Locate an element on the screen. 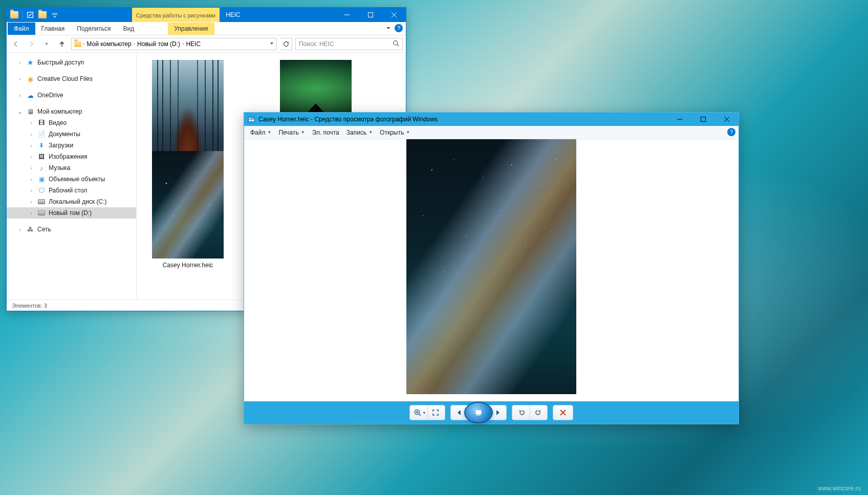  next-button is located at coordinates (498, 413).